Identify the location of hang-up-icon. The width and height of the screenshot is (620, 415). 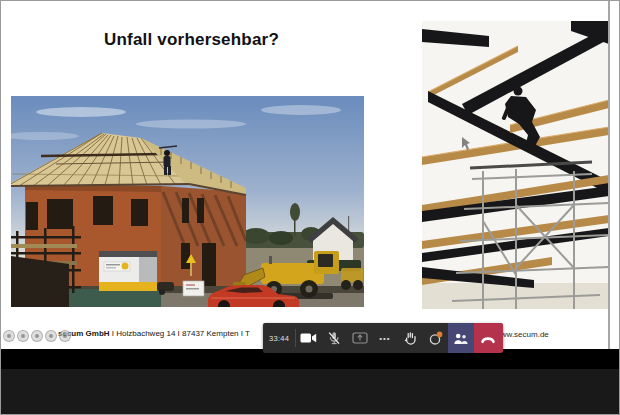
(488, 338).